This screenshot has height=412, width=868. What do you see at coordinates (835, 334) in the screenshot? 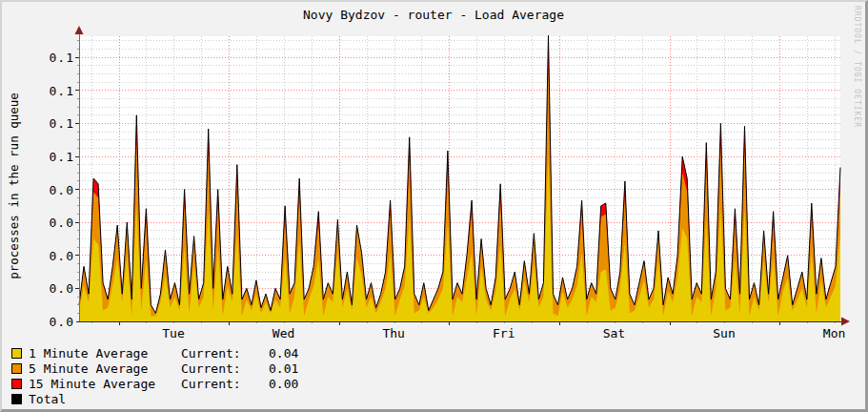
I see `x-tick-label-mon: Mon` at bounding box center [835, 334].